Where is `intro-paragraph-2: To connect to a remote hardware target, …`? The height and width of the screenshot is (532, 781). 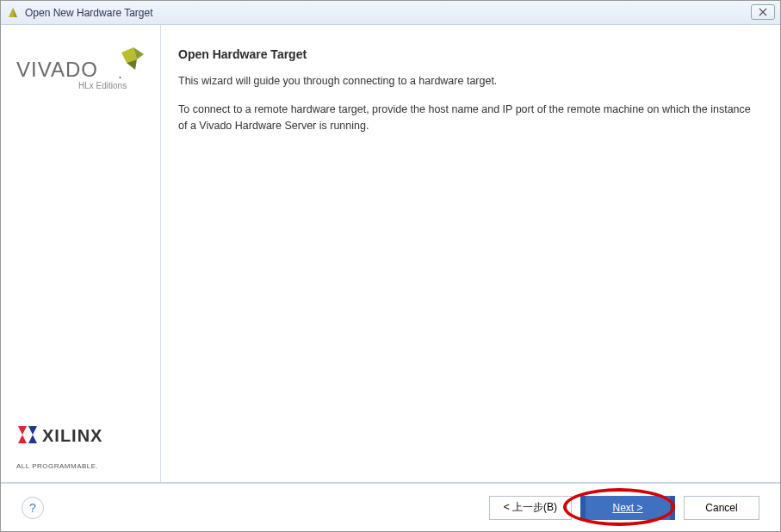
intro-paragraph-2: To connect to a remote hardware target, … is located at coordinates (467, 118).